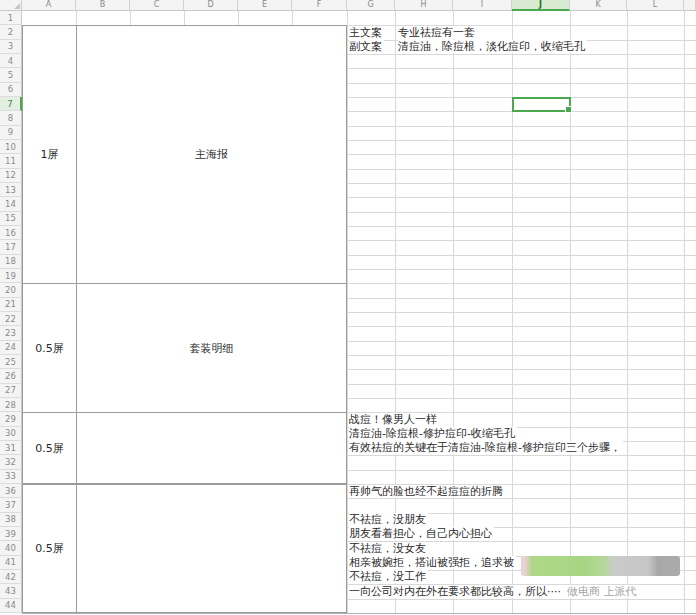 The width and height of the screenshot is (696, 615). What do you see at coordinates (11, 262) in the screenshot?
I see `row-header-18: 18` at bounding box center [11, 262].